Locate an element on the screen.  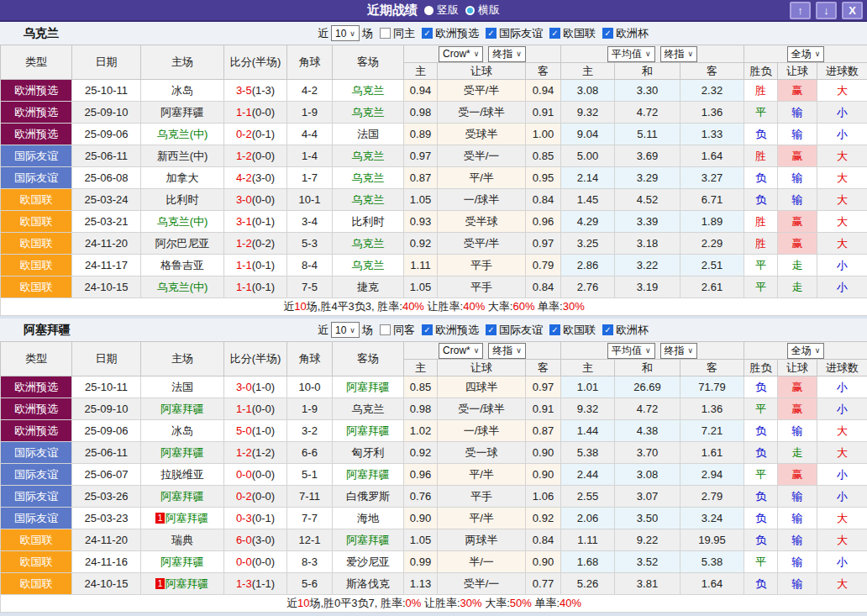
col-corner: 角球 is located at coordinates (310, 360).